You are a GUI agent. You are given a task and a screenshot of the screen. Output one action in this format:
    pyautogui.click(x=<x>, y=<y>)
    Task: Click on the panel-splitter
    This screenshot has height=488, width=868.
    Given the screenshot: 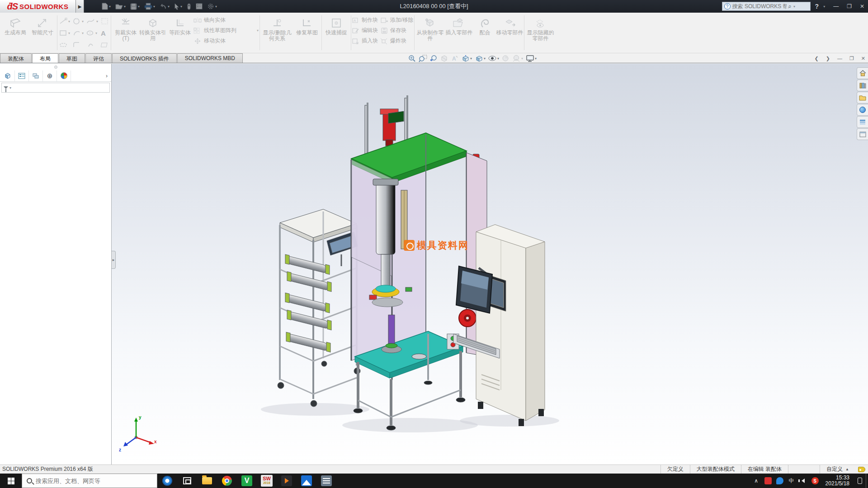 What is the action you would take?
    pyautogui.click(x=56, y=67)
    